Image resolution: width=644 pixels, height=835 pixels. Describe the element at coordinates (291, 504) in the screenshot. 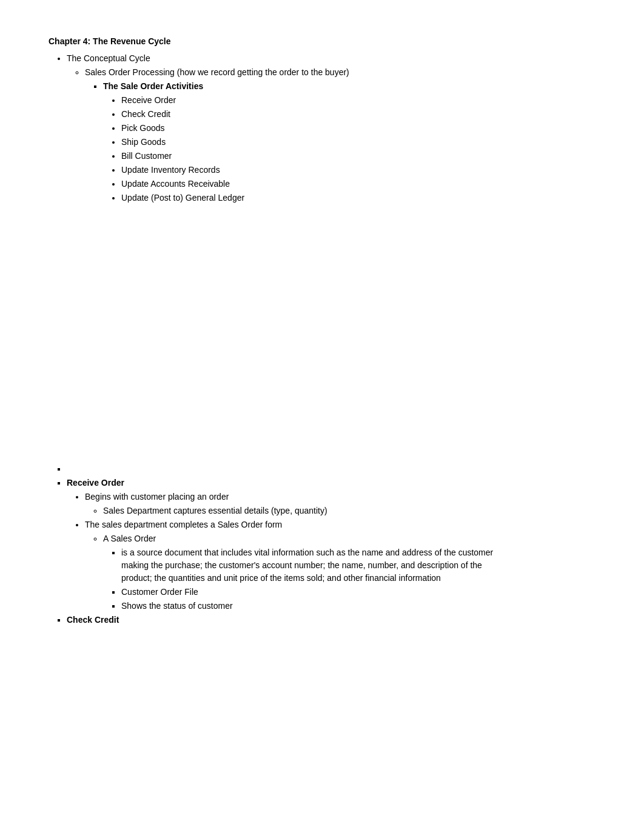

I see `list-item: Begins with customer placing an order Sa…` at that location.